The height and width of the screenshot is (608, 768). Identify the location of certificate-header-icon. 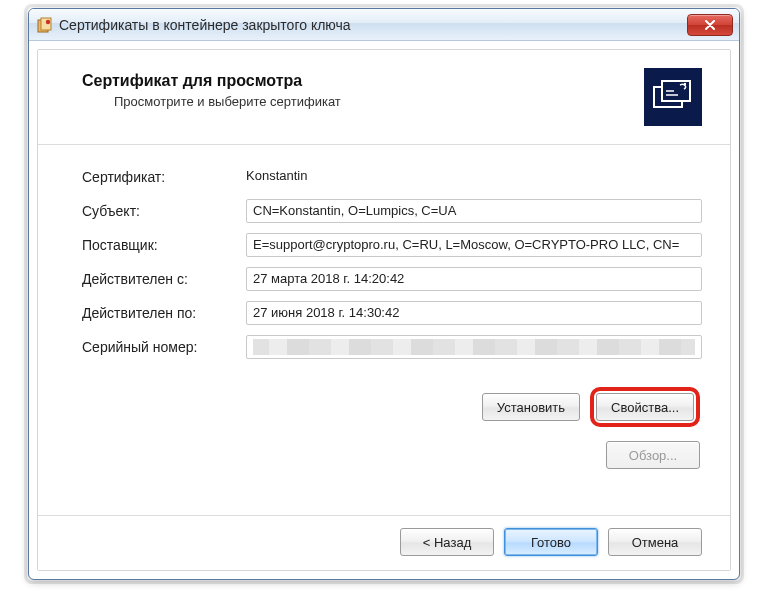
(673, 97).